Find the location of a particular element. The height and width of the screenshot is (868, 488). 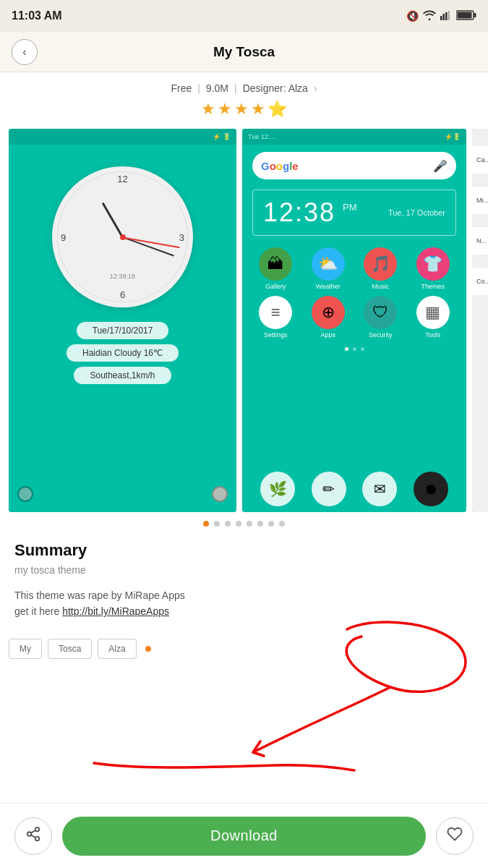

partial-item-4: Co... is located at coordinates (480, 281).